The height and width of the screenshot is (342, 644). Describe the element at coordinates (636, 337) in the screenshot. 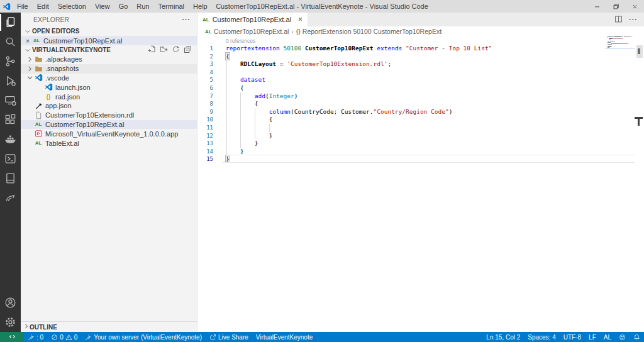

I see `status-notifications` at that location.